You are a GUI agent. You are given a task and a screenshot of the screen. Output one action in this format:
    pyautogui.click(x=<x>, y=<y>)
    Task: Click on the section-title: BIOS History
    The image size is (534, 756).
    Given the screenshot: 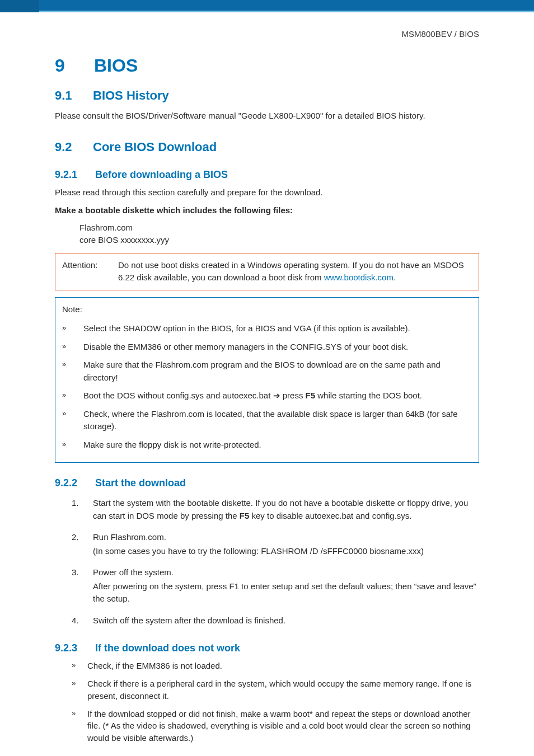 What is the action you would take?
    pyautogui.click(x=131, y=96)
    